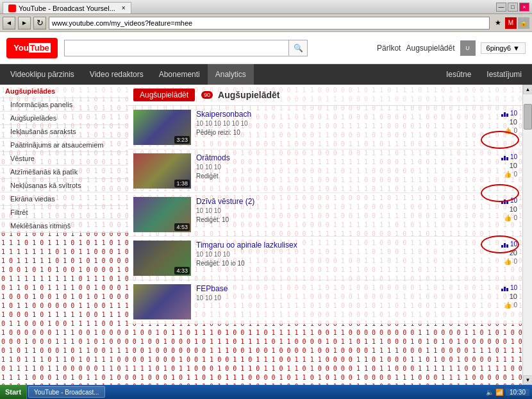  What do you see at coordinates (326, 128) in the screenshot?
I see `table-row: 3:23 Skaipersonbach 10 10 10 10 10 10 Pē…` at bounding box center [326, 128].